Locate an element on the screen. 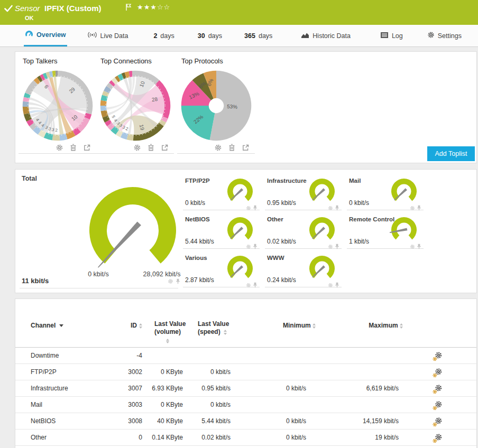 The width and height of the screenshot is (478, 448). tab-2-days: 2days is located at coordinates (164, 36).